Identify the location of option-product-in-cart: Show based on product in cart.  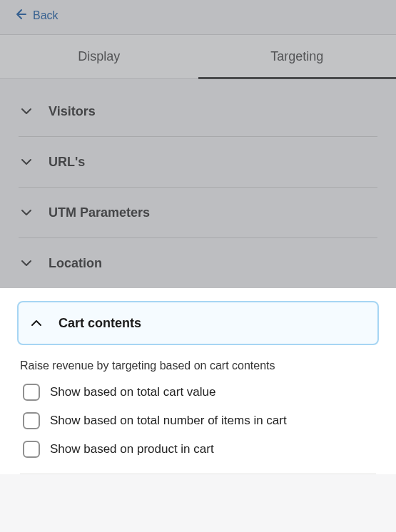
(198, 449).